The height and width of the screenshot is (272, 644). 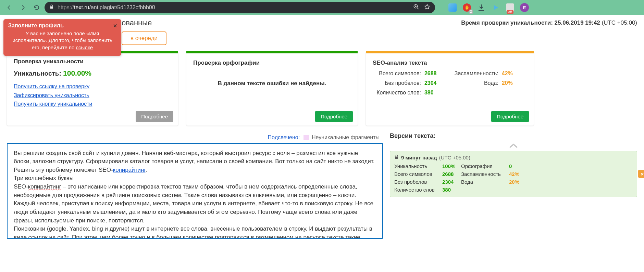 What do you see at coordinates (137, 23) in the screenshot?
I see `partial-tab-text: ованные` at bounding box center [137, 23].